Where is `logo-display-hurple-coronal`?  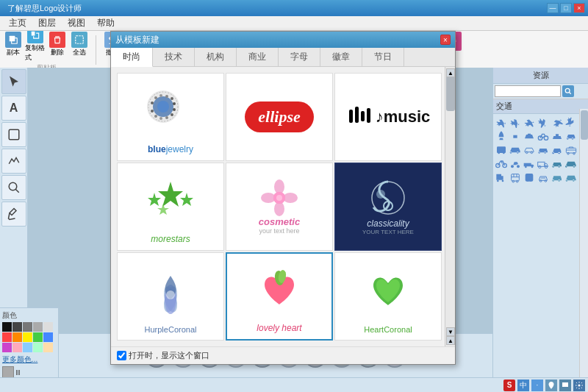 logo-display-hurple-coronal is located at coordinates (171, 291).